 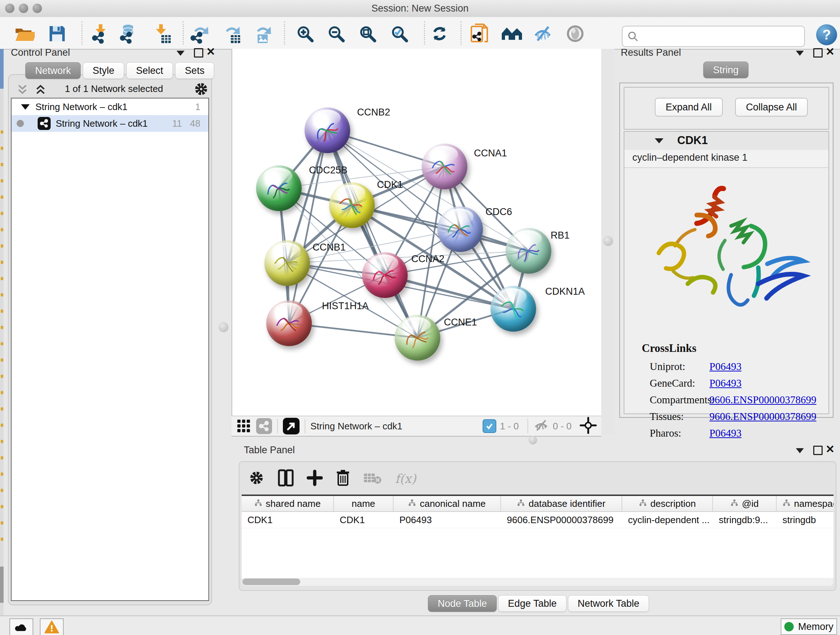 I want to click on search-box, so click(x=714, y=36).